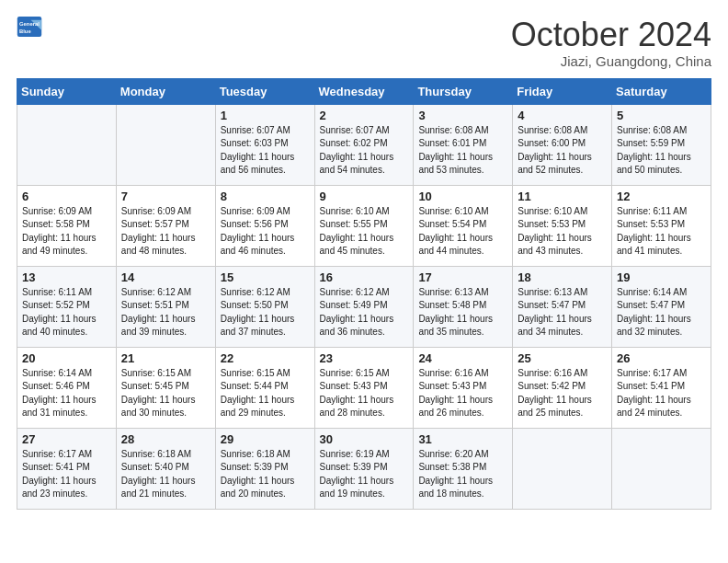 The image size is (728, 563). What do you see at coordinates (265, 440) in the screenshot?
I see `day-number: 29` at bounding box center [265, 440].